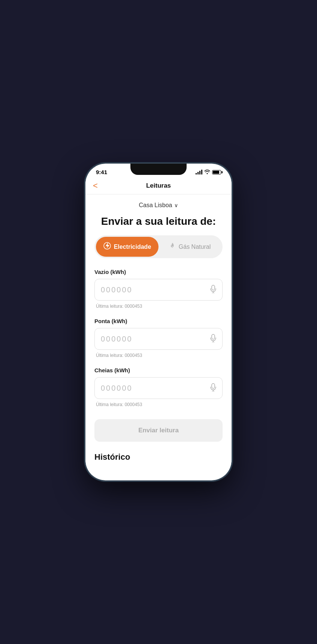  What do you see at coordinates (158, 370) in the screenshot?
I see `cheias-label: Cheias (kWh)` at bounding box center [158, 370].